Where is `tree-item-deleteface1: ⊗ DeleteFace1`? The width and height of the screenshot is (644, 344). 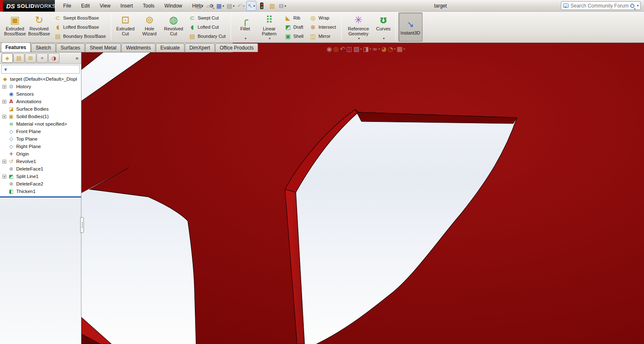 tree-item-deleteface1: ⊗ DeleteFace1 is located at coordinates (41, 169).